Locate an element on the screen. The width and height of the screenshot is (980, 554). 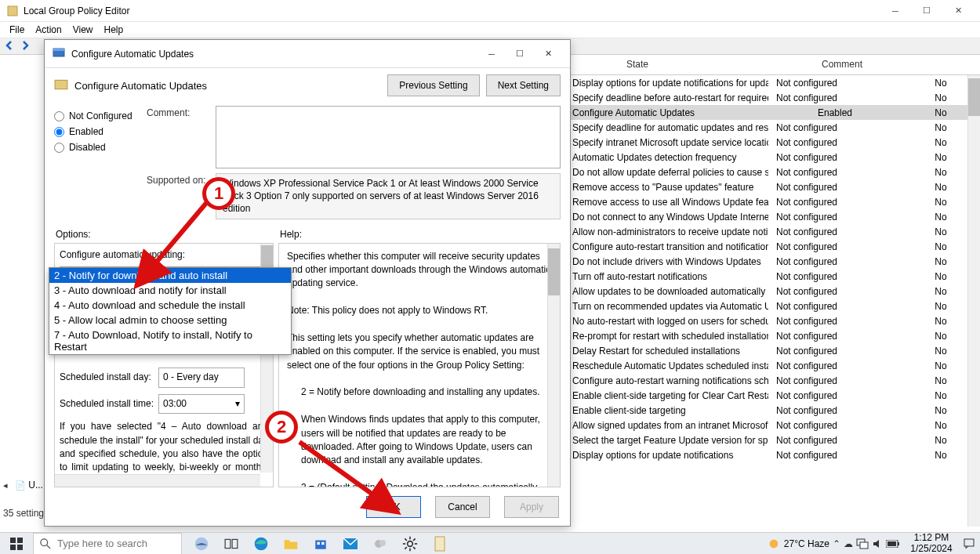
battery-icon is located at coordinates (893, 544).